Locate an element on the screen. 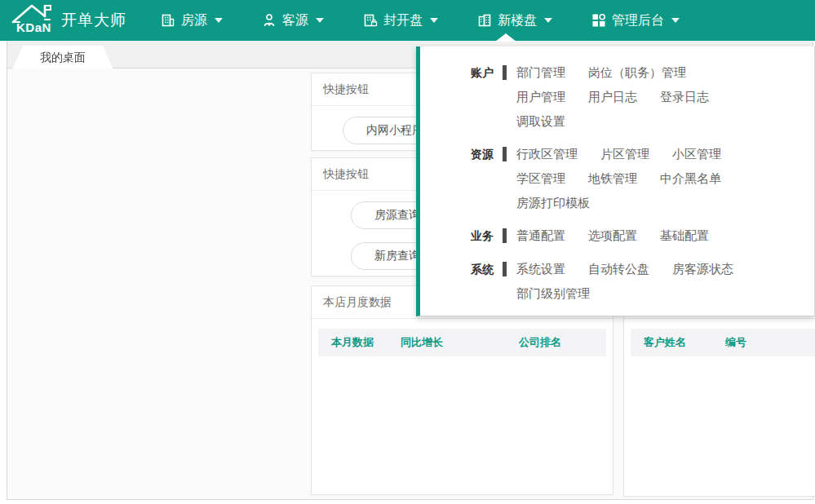  menu-section-business: 业务 普通配置 选项配置 基础配置 is located at coordinates (617, 237).